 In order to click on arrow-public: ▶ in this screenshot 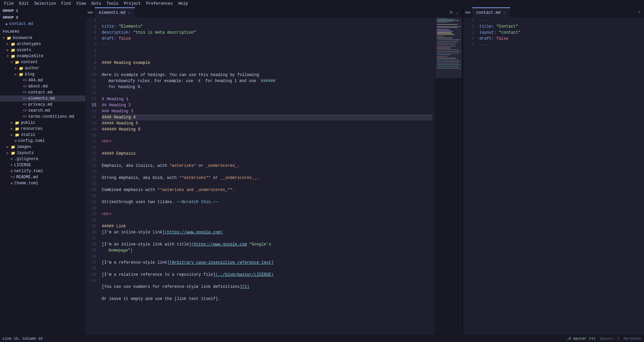, I will do `click(13, 123)`.